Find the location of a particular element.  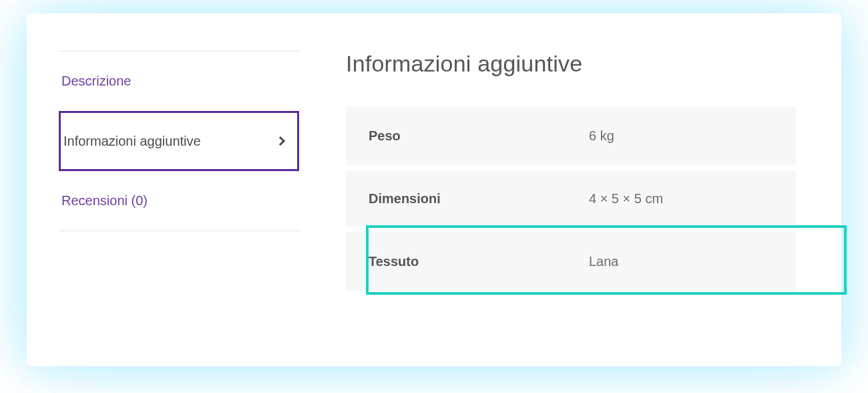

attr-key: Peso is located at coordinates (467, 137).